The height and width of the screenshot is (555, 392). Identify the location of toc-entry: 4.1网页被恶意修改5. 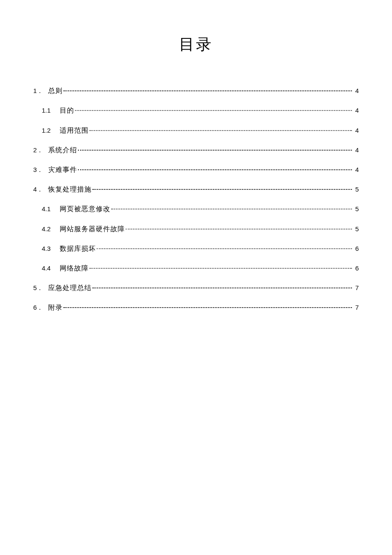
(196, 209).